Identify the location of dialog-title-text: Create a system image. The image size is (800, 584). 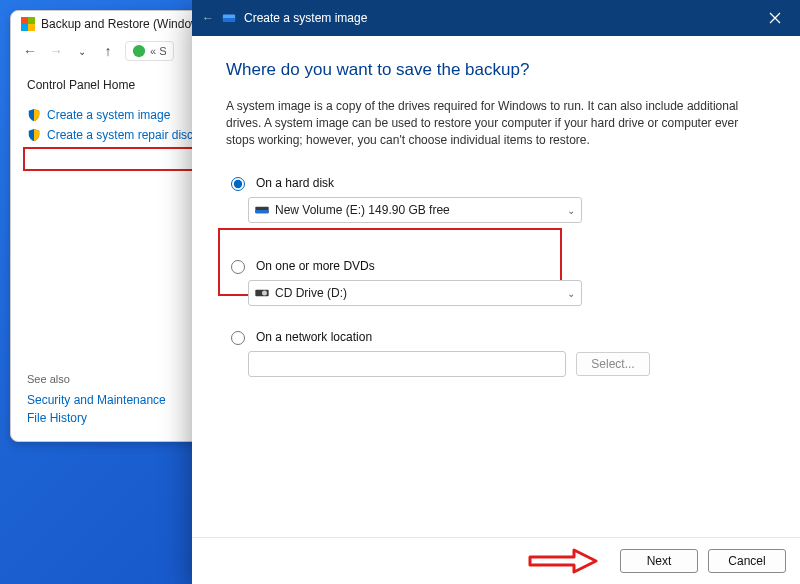
(306, 18).